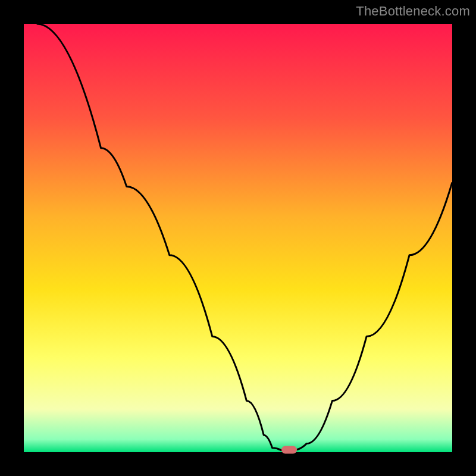 The height and width of the screenshot is (476, 476). Describe the element at coordinates (413, 11) in the screenshot. I see `watermark: TheBottleneck.com` at that location.